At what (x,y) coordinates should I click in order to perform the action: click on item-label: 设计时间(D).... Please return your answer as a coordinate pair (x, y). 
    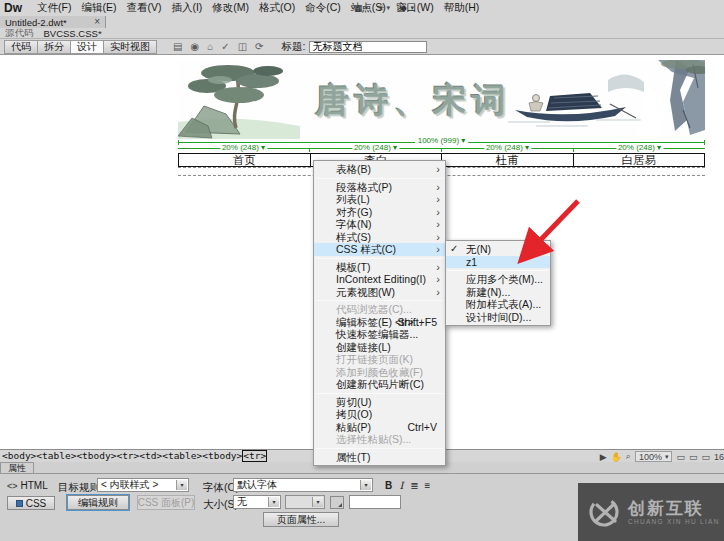
    Looking at the image, I should click on (498, 317).